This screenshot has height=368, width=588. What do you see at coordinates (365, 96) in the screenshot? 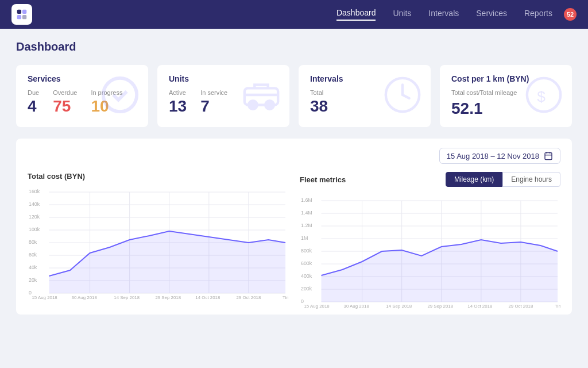
I see `card-intervals: Intervals Total 38` at bounding box center [365, 96].